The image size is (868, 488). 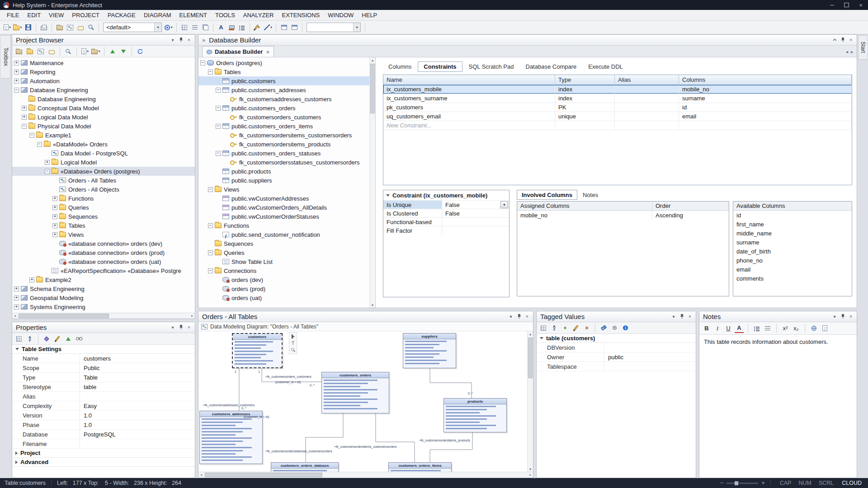 What do you see at coordinates (15, 316) in the screenshot?
I see `scroll-left-icon: ◂` at bounding box center [15, 316].